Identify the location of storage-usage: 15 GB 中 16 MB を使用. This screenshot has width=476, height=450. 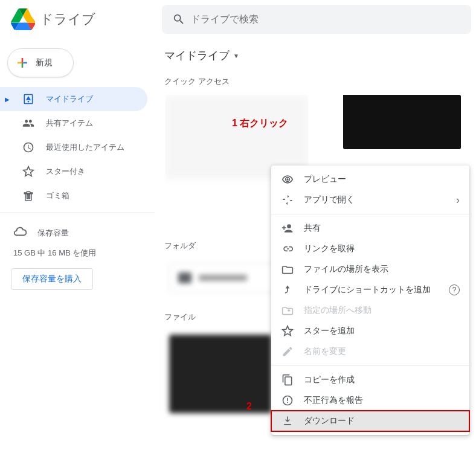
(77, 256).